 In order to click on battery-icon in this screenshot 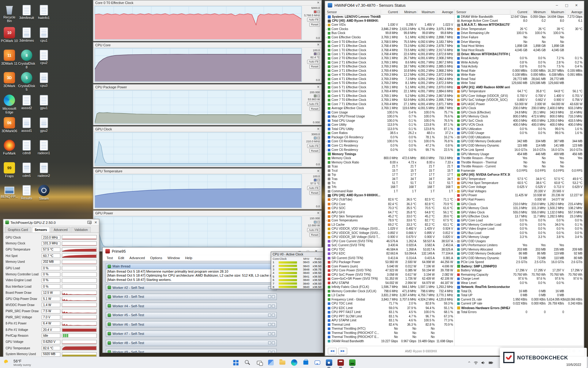, I will do `click(491, 362)`.